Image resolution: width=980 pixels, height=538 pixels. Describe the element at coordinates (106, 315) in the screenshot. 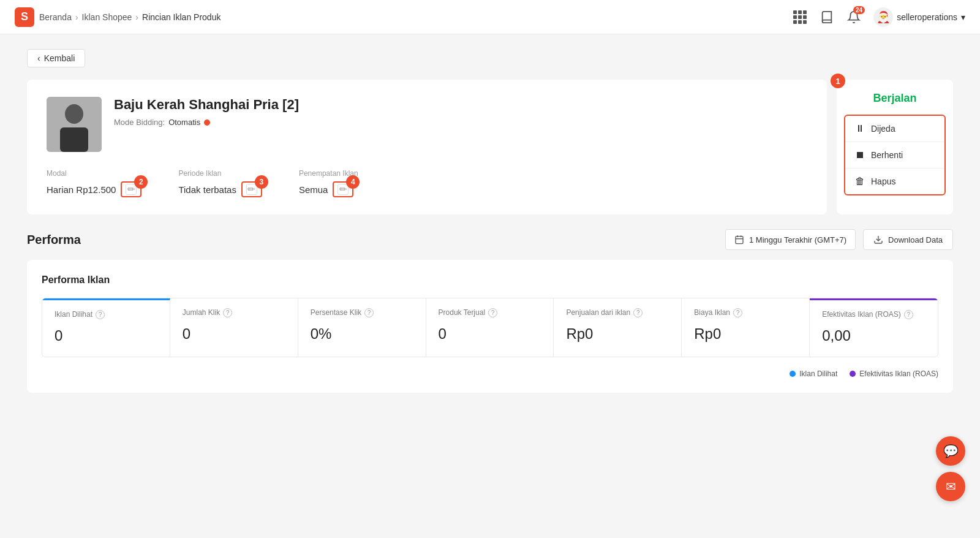

I see `metric-label-iklan-dilihat: Iklan Dilihat ?` at that location.